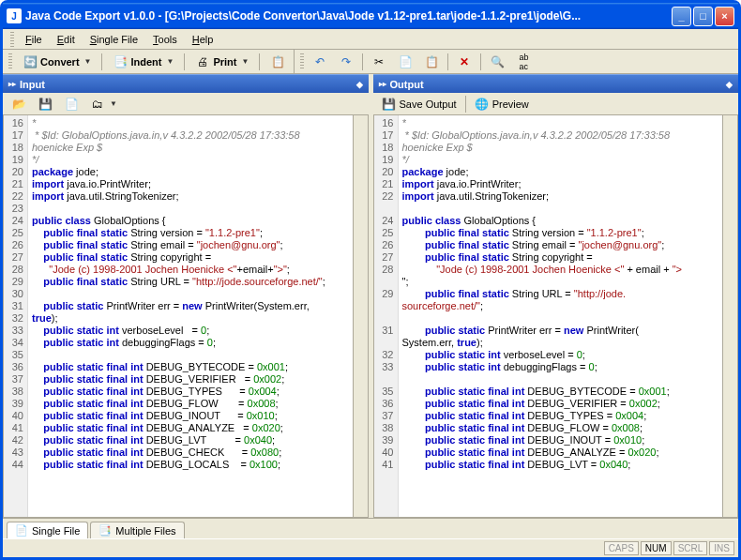 Image resolution: width=741 pixels, height=560 pixels. Describe the element at coordinates (370, 548) in the screenshot. I see `statusbar: CAPS NUM SCRL INS` at that location.